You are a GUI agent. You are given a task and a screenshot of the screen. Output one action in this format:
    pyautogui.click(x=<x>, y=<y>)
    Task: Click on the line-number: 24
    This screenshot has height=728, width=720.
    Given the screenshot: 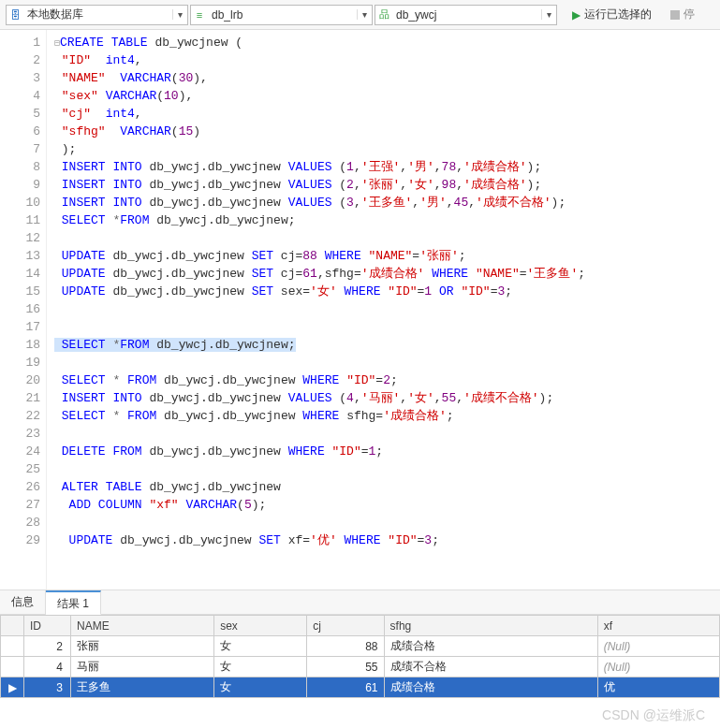 What is the action you would take?
    pyautogui.click(x=21, y=451)
    